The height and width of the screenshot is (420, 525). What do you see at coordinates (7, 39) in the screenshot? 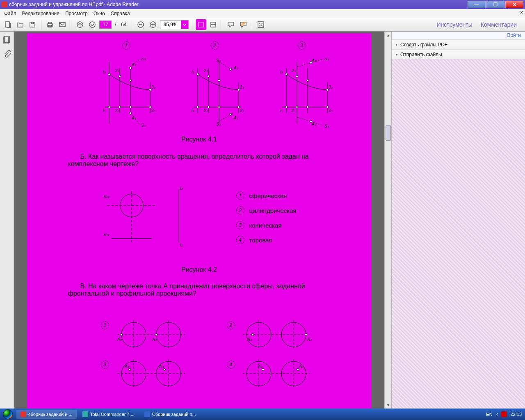
I see `thumbnails-icon` at bounding box center [7, 39].